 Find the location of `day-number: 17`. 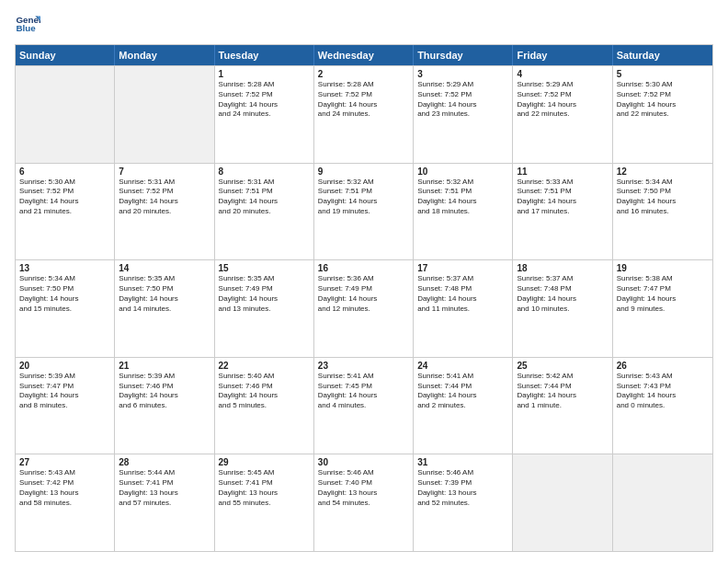

day-number: 17 is located at coordinates (463, 269).